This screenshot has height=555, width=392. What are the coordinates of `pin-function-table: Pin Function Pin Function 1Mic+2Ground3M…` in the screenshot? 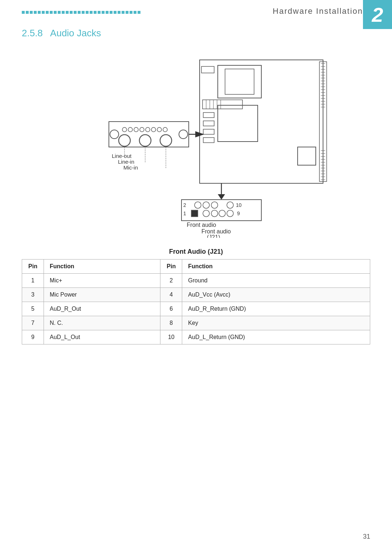 It's located at (196, 302).